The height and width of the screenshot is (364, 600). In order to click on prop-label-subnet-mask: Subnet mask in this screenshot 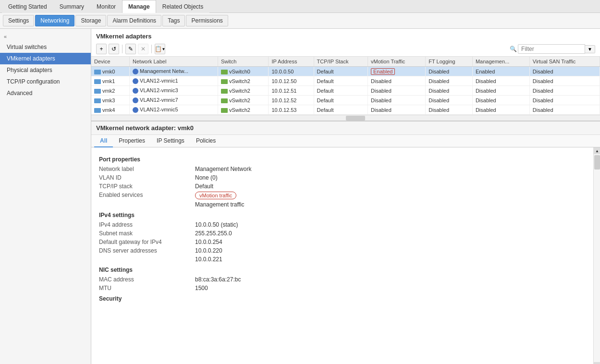, I will do `click(147, 233)`.